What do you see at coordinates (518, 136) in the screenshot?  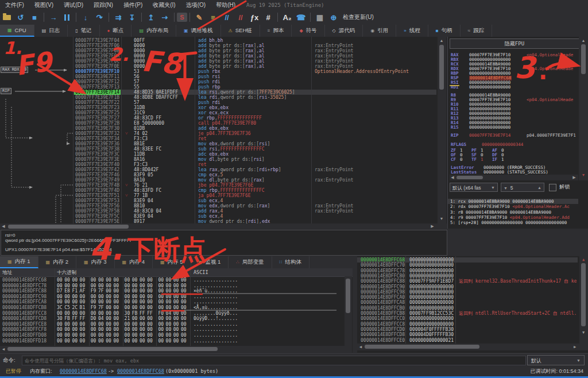 I see `register-row: RIP00007FF7E39E7F14p04.00007FF7E39E7F1` at bounding box center [518, 136].